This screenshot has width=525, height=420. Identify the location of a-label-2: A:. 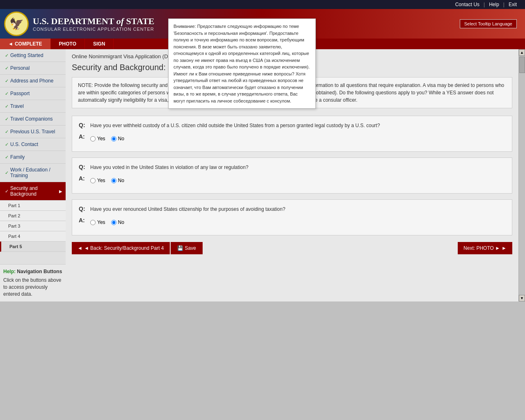
(83, 178).